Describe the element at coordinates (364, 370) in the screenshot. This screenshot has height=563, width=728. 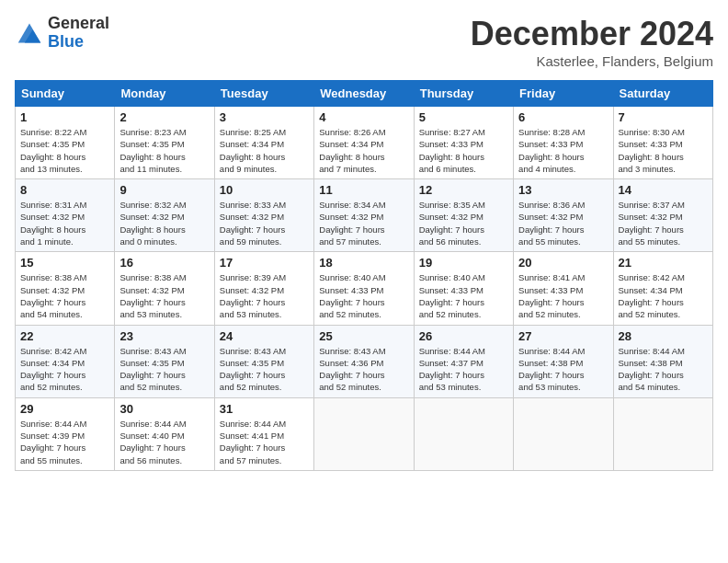
I see `day-info: Sunrise: 8:43 AMSunset: 4:36 PMDaylight:…` at that location.